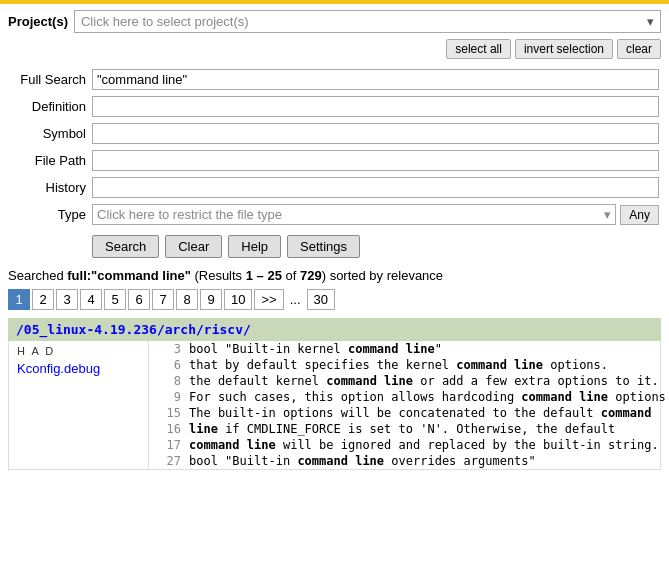 The image size is (669, 575). What do you see at coordinates (291, 276) in the screenshot?
I see `results-of: of` at bounding box center [291, 276].